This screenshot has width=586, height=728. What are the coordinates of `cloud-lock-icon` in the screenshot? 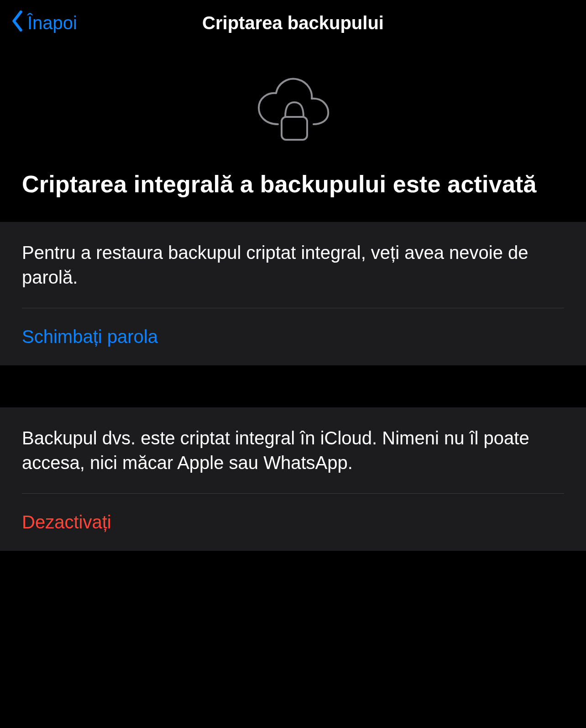 It's located at (293, 110).